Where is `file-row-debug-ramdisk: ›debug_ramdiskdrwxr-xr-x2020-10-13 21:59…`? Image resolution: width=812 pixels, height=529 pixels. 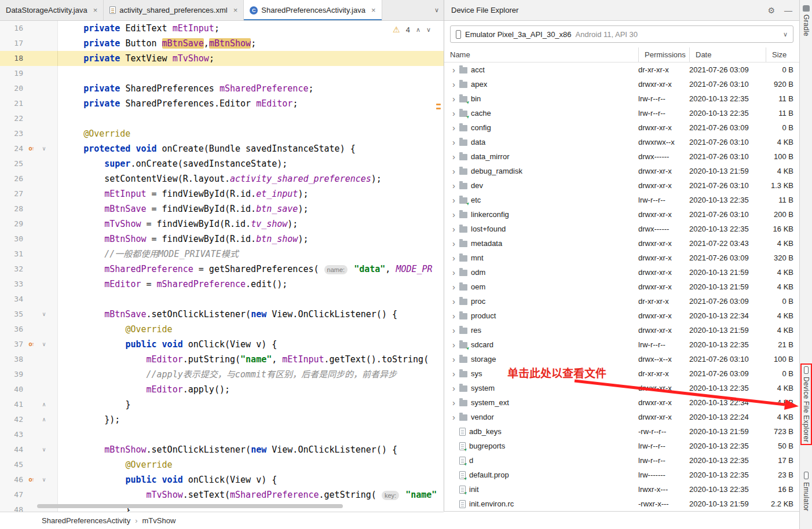 file-row-debug-ramdisk: ›debug_ramdiskdrwxr-xr-x2020-10-13 21:59… is located at coordinates (622, 171).